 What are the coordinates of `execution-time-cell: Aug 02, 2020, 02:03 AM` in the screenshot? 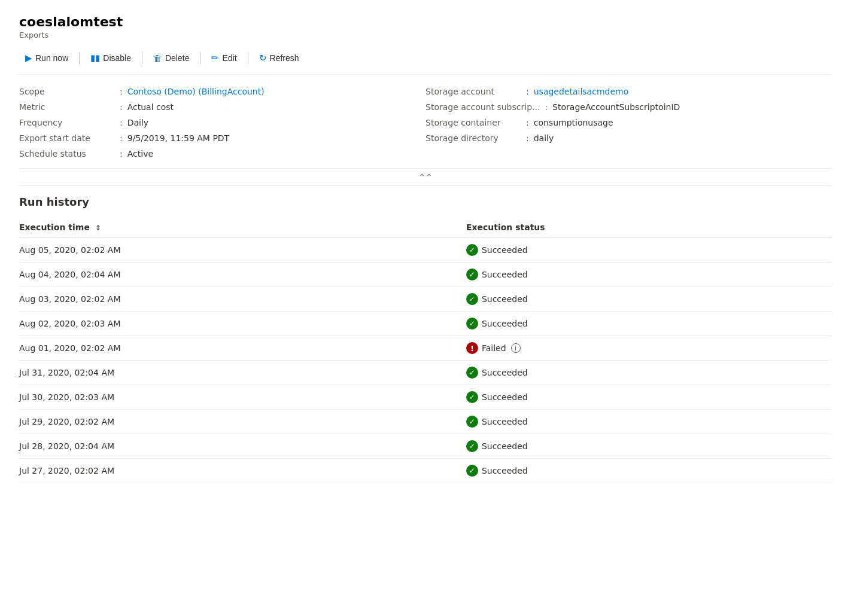 It's located at (243, 324).